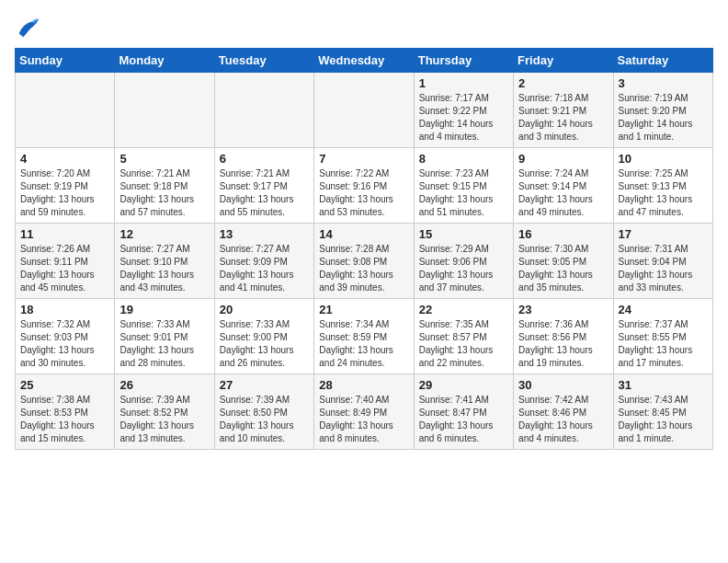  What do you see at coordinates (563, 412) in the screenshot?
I see `calendar-cell: 30Sunrise: 7:42 AM Sunset: 8:46 PM Dayli…` at bounding box center [563, 412].